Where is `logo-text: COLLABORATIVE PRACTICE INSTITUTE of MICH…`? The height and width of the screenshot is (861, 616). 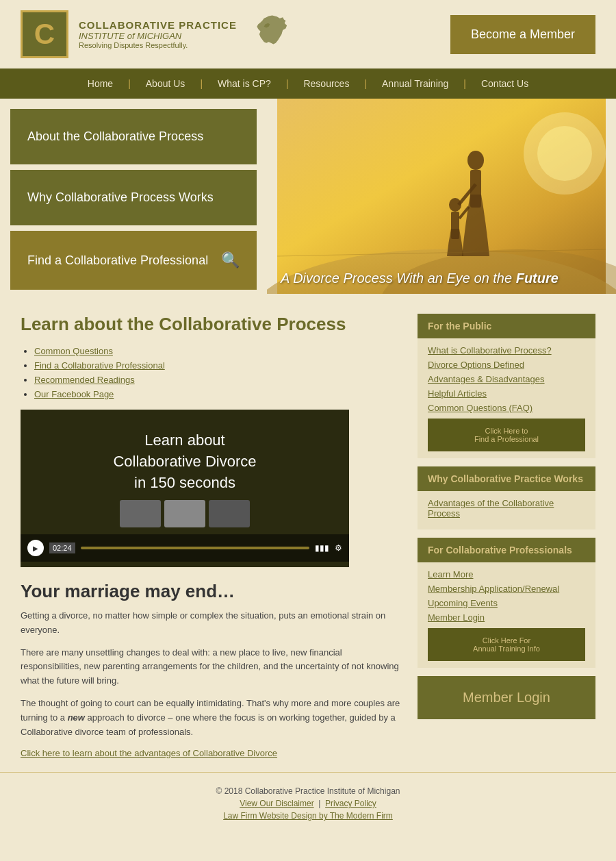 logo-text: COLLABORATIVE PRACTICE INSTITUTE of MICH… is located at coordinates (157, 34).